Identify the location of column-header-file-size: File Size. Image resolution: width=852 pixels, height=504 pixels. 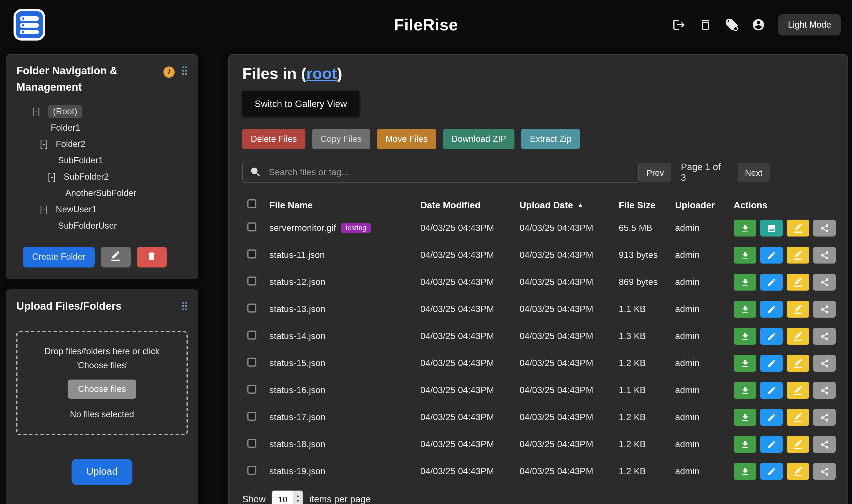
(647, 205).